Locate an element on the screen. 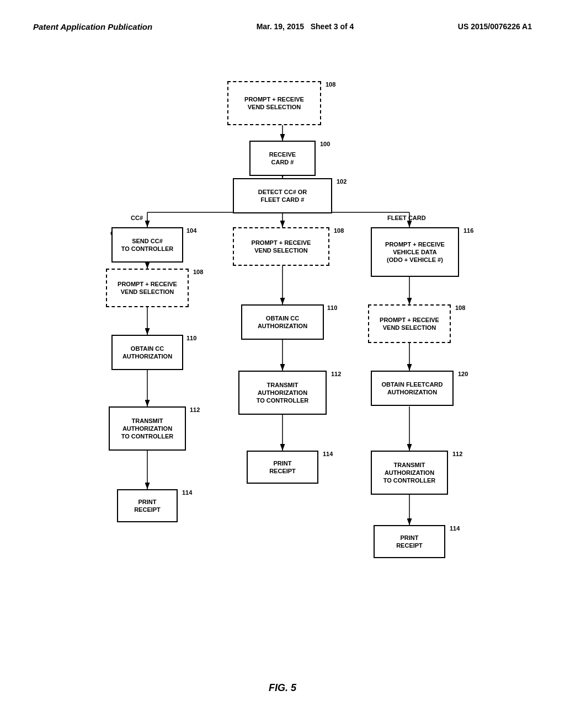 Image resolution: width=565 pixels, height=728 pixels. ref-108-right: 108 is located at coordinates (460, 308).